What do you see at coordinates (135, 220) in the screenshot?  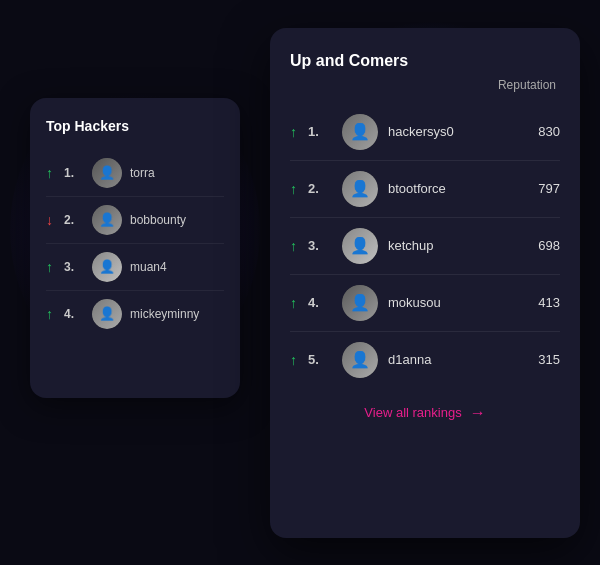 I see `list-item: ↓ 2. 👤 bobbounty` at bounding box center [135, 220].